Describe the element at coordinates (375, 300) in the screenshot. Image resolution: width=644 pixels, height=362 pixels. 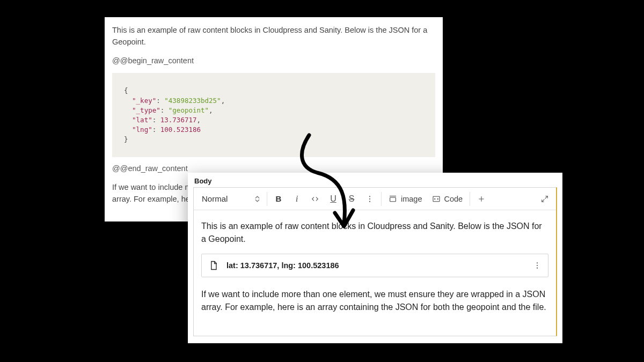
I see `editor-paragraph: If we want to include more than one elem…` at that location.